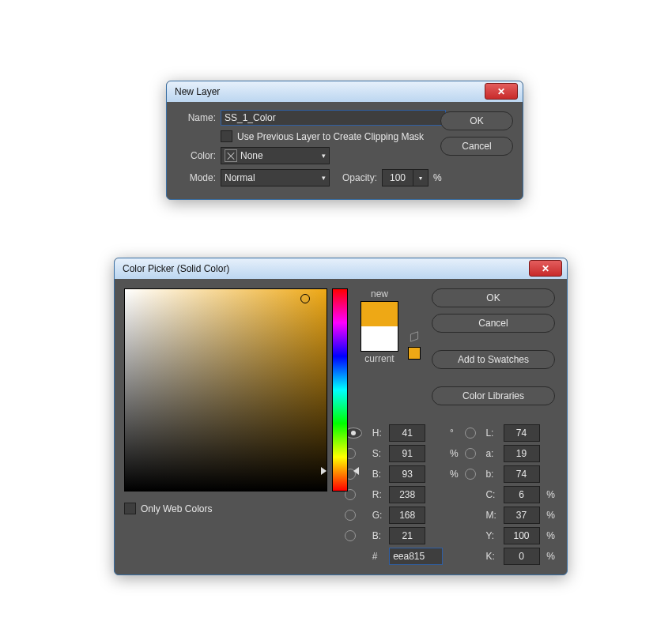 Image resolution: width=672 pixels, height=629 pixels. What do you see at coordinates (275, 156) in the screenshot?
I see `color-select: None ▾` at bounding box center [275, 156].